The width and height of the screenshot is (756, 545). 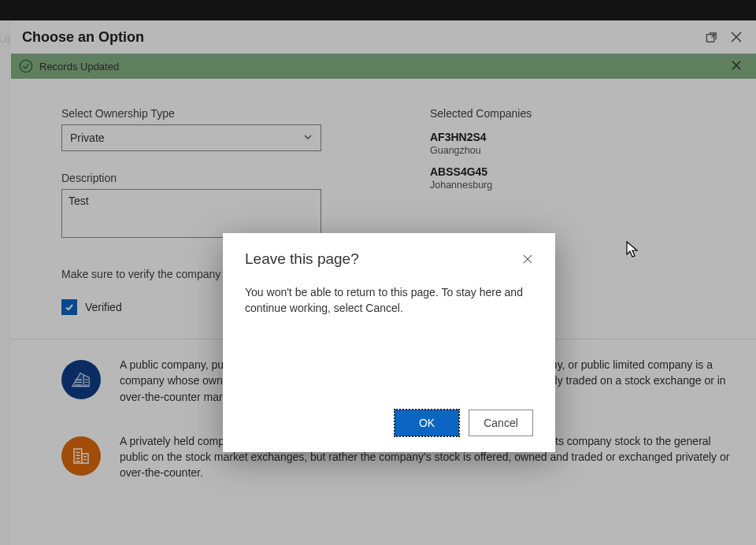 I want to click on ok-button: OK, so click(x=427, y=423).